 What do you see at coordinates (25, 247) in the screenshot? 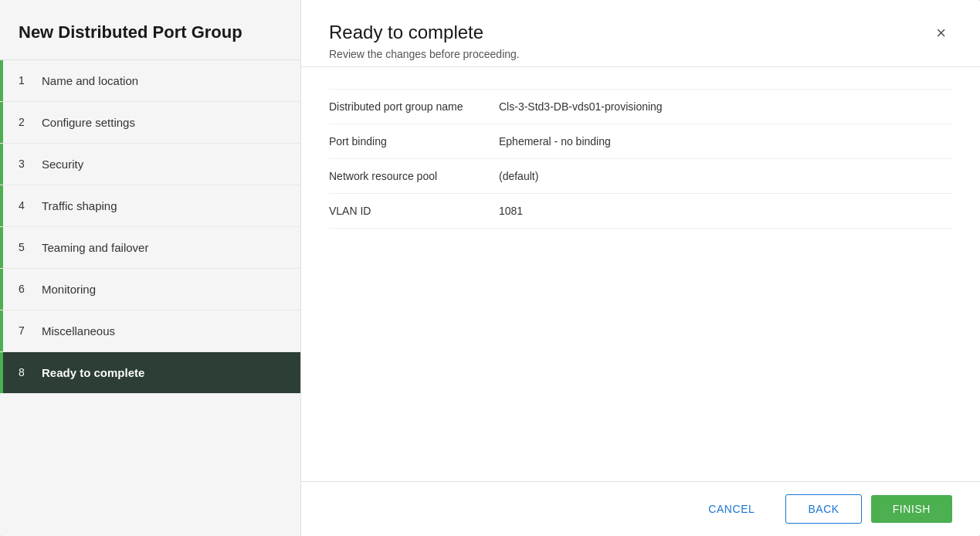
I see `step-number-5: 5` at bounding box center [25, 247].